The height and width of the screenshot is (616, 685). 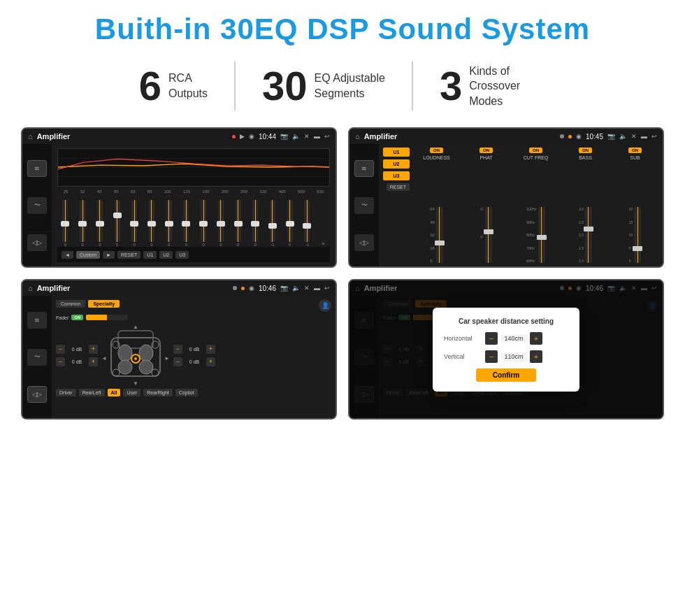 I want to click on dialog-confirm-button: Confirm, so click(x=506, y=375).